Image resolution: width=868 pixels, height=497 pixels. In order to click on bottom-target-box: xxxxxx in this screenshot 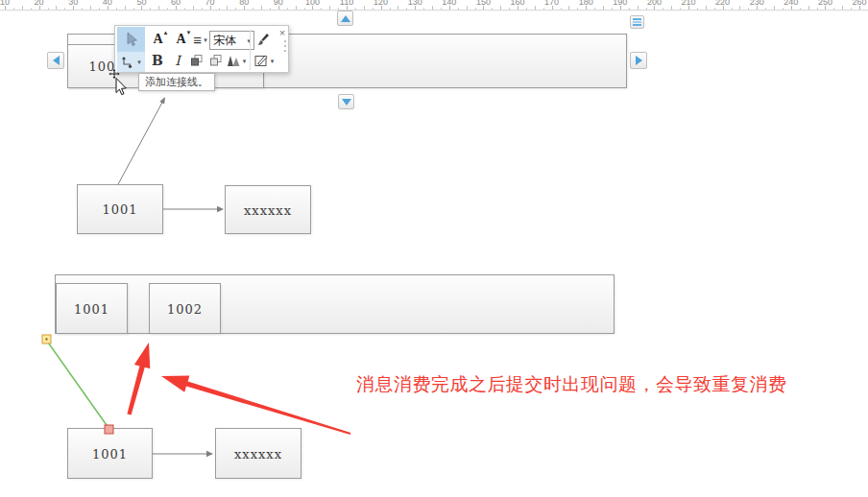, I will do `click(258, 453)`.